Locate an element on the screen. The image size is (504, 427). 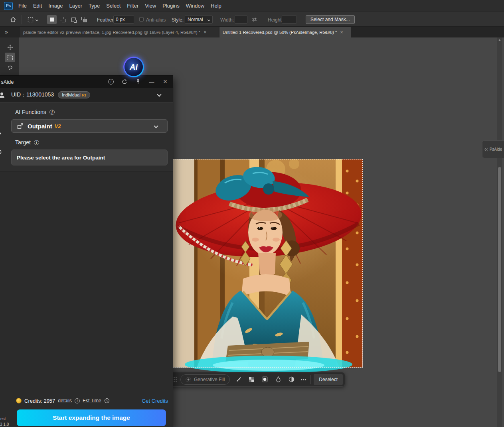
photoshop-logo-icon: Ps is located at coordinates (8, 6).